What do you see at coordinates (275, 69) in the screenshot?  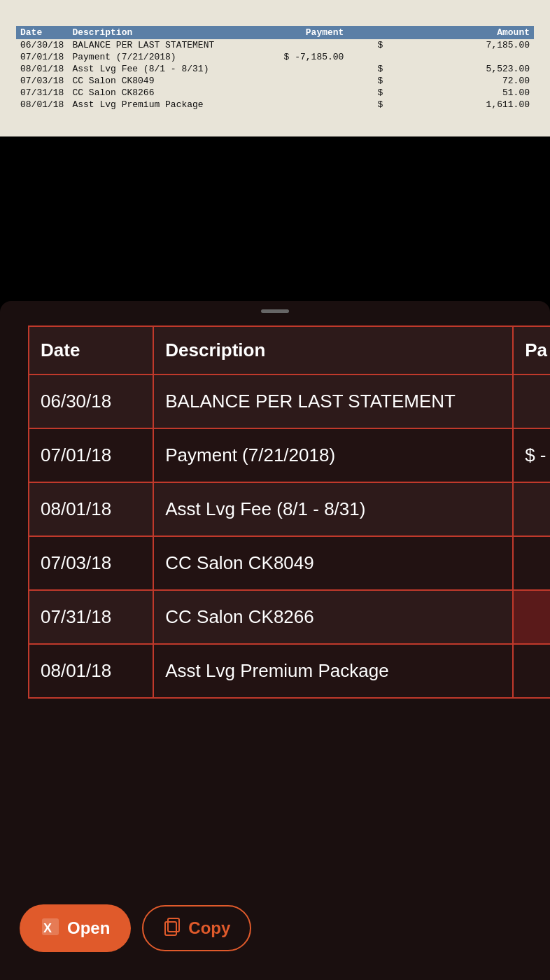 I see `receipt-table-top: Date Description Payment Amount 06/30/18…` at bounding box center [275, 69].